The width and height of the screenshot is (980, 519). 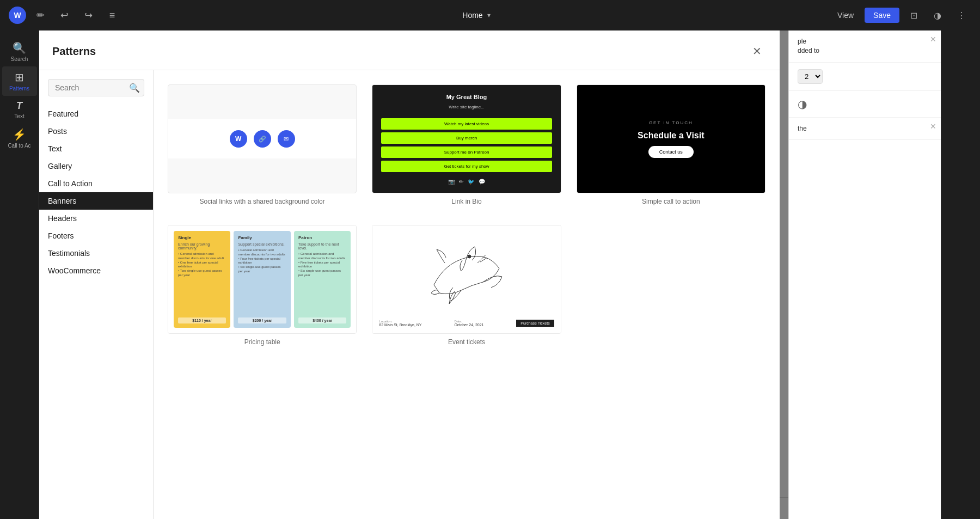 I want to click on chevron-down-icon: ▾, so click(x=489, y=15).